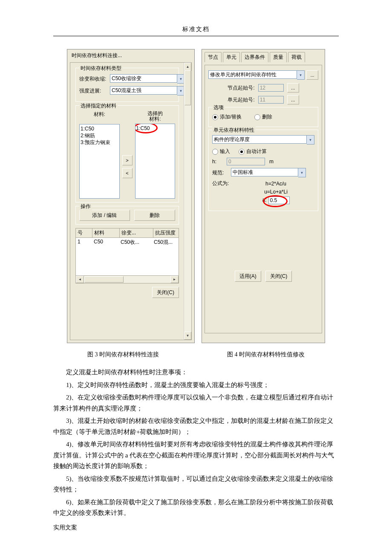 The height and width of the screenshot is (555, 392). What do you see at coordinates (127, 215) in the screenshot?
I see `group-operations: 操作 添加 / 编辑 删除` at bounding box center [127, 215].